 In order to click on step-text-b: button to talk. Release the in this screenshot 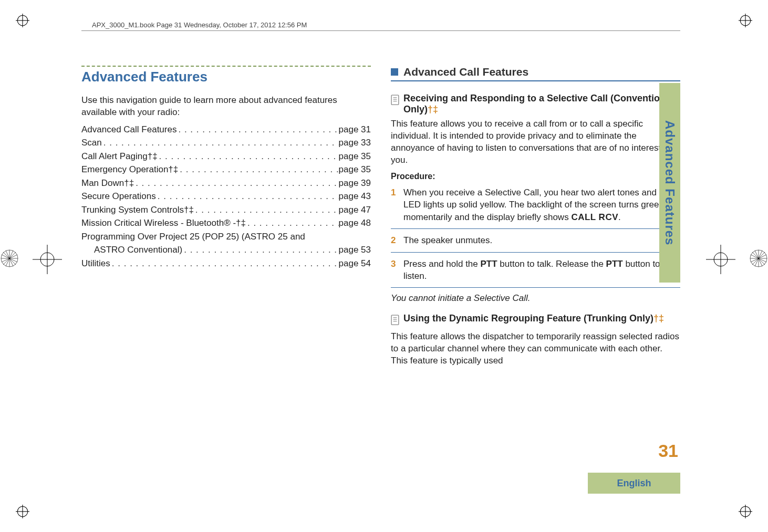, I will do `click(552, 264)`.